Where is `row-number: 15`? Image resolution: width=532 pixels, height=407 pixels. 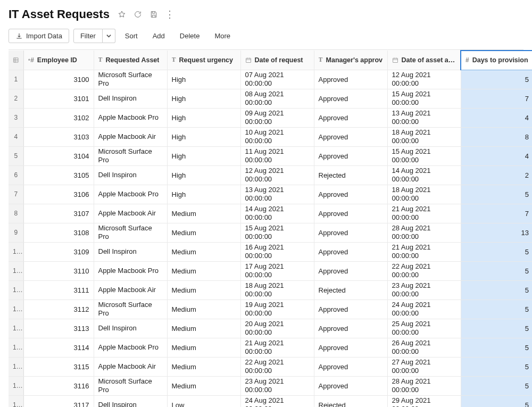 row-number: 15 is located at coordinates (16, 347).